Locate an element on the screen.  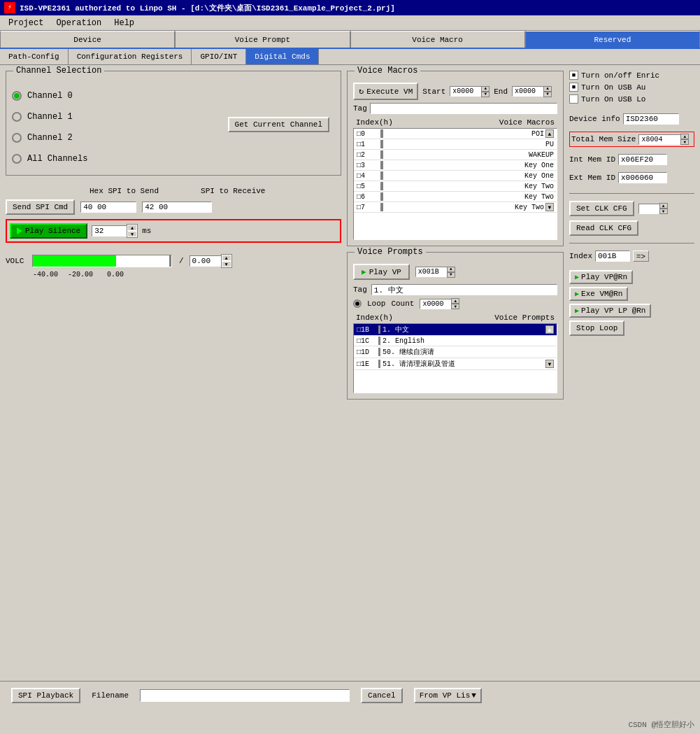
loop-label: Loop is located at coordinates (376, 304).